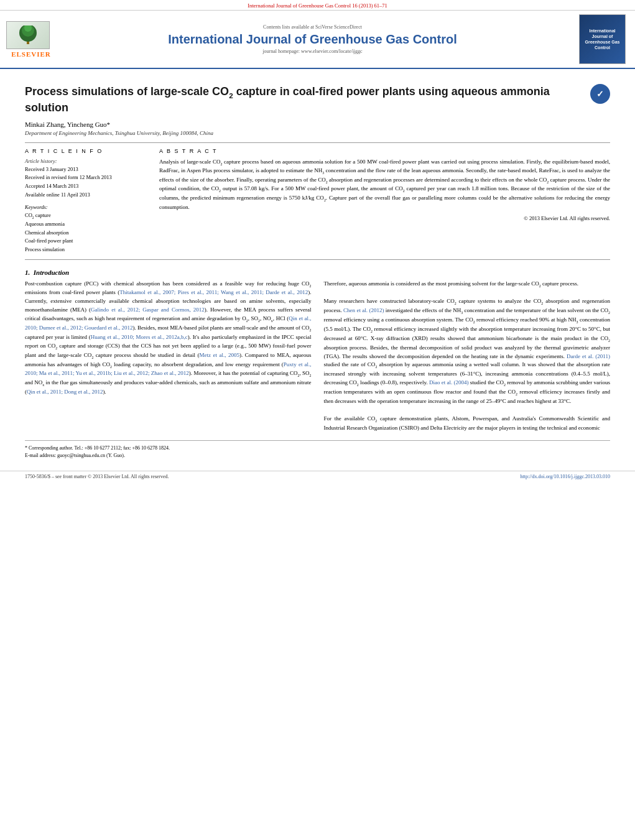 The height and width of the screenshot is (840, 635). Describe the element at coordinates (31, 40) in the screenshot. I see `elsevier-logo-area: ELSEVIER` at that location.